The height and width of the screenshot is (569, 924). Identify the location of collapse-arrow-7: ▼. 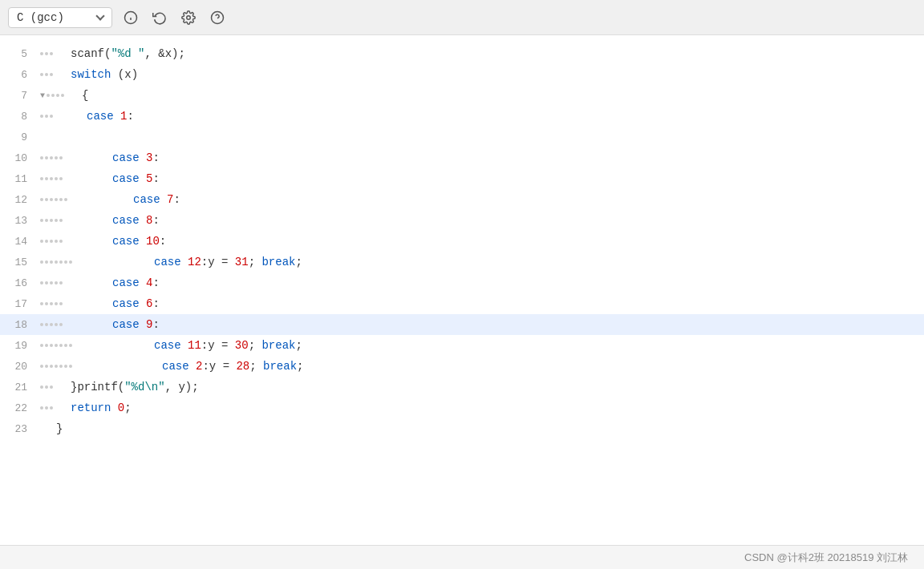
(43, 96).